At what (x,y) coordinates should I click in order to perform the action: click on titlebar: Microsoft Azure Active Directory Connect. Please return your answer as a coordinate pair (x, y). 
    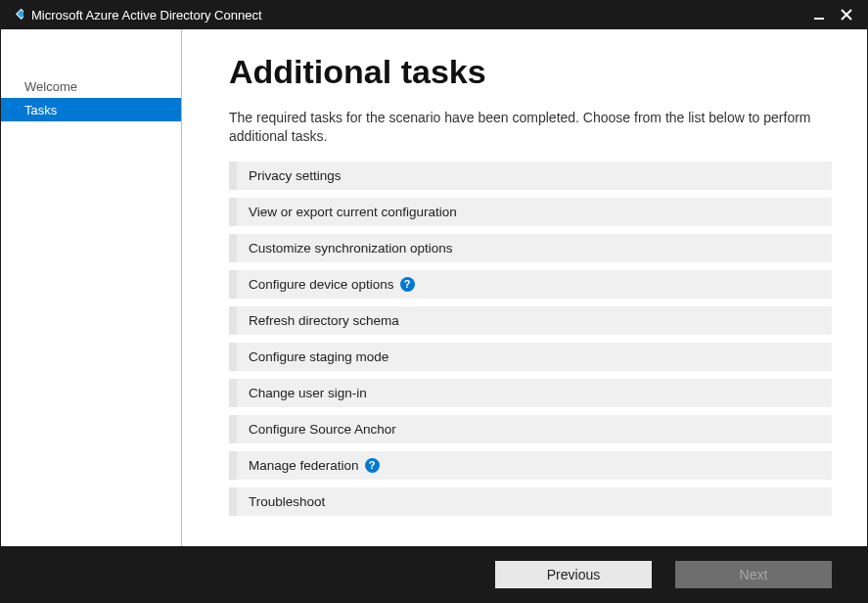
    Looking at the image, I should click on (434, 15).